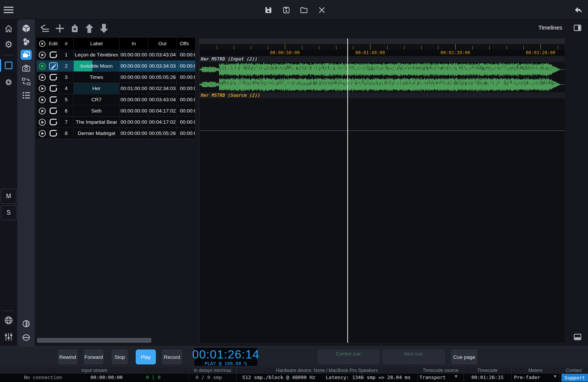 This screenshot has height=382, width=588. I want to click on horizontal-scrollbar-thumb, so click(94, 340).